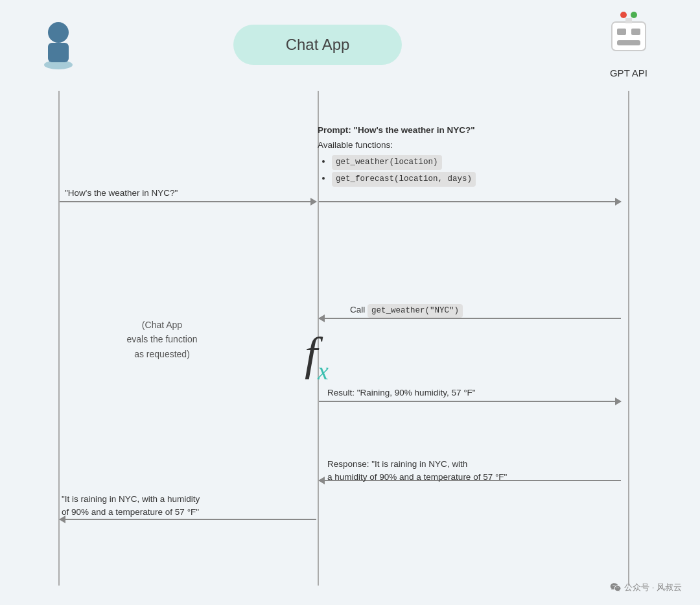 The height and width of the screenshot is (605, 700). I want to click on func1-item: get_weather(location), so click(451, 162).